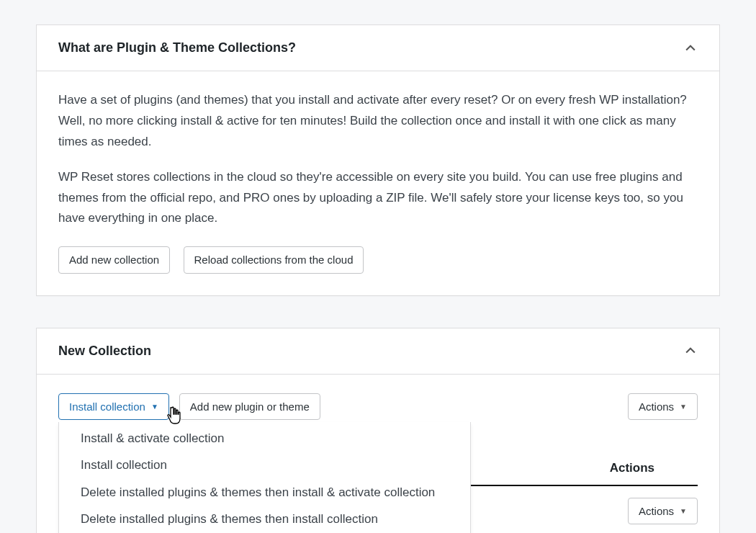 This screenshot has width=756, height=533. I want to click on about-paragraph-1: Have a set of plugins (and themes) that …, so click(378, 121).